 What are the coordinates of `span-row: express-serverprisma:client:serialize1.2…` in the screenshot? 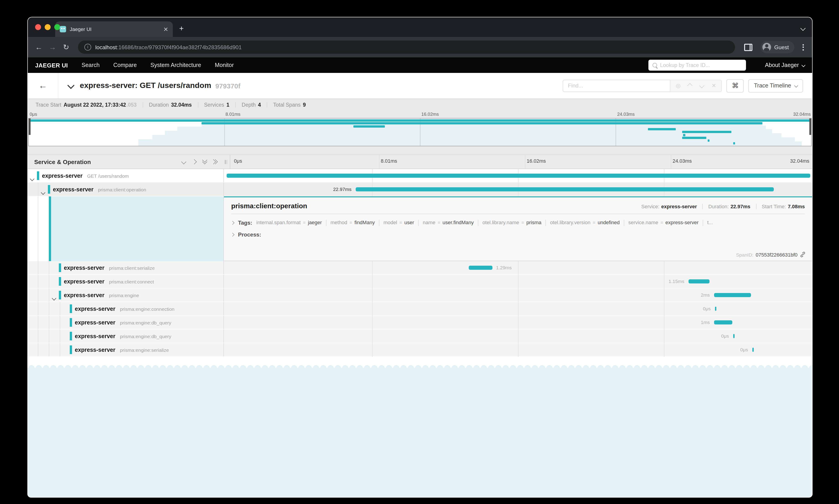 It's located at (420, 268).